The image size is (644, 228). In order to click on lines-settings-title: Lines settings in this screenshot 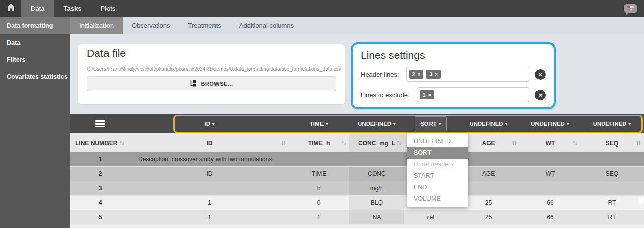, I will do `click(453, 55)`.